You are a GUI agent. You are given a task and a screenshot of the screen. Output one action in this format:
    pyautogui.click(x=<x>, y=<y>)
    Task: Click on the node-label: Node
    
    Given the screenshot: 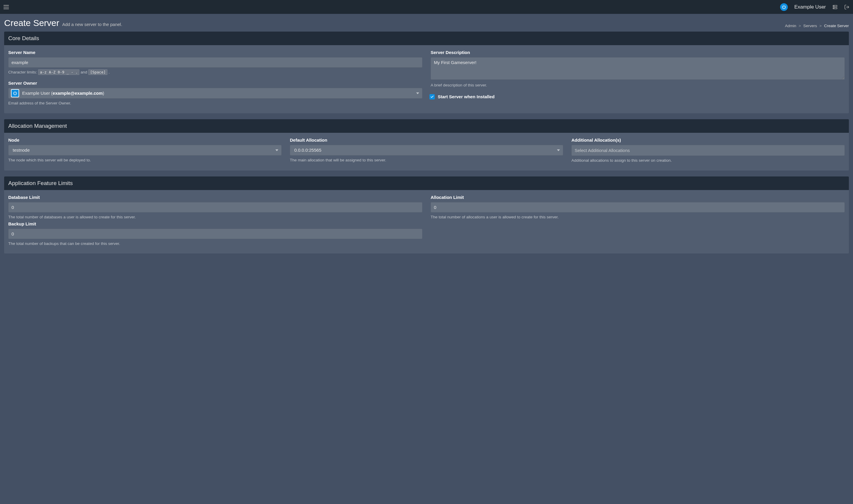 What is the action you would take?
    pyautogui.click(x=145, y=140)
    